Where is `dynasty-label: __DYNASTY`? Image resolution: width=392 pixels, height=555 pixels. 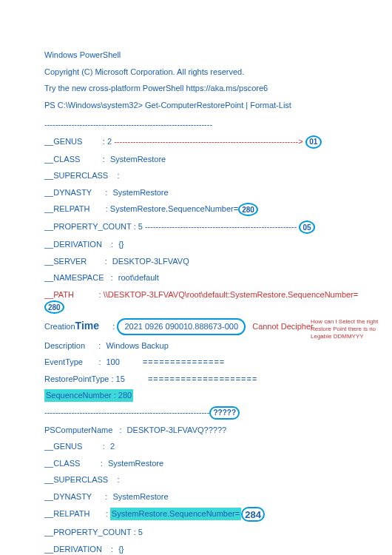
dynasty-label: __DYNASTY is located at coordinates (68, 192).